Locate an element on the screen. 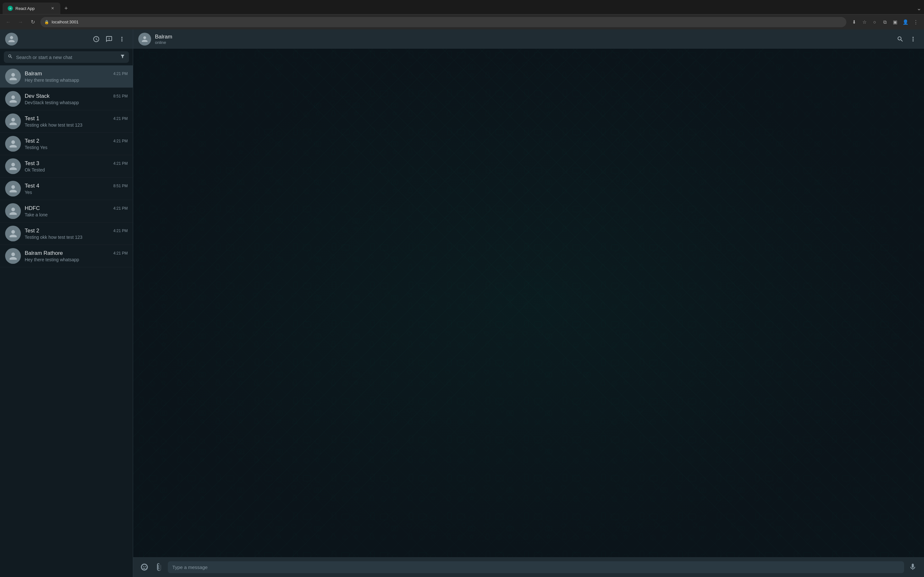 The height and width of the screenshot is (577, 924). search-input is located at coordinates (66, 57).